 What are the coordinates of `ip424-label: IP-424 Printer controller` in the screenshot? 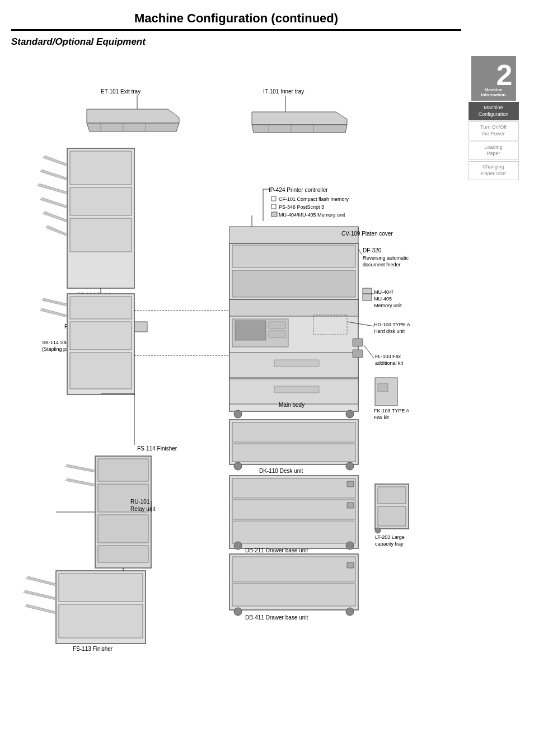 It's located at (298, 190).